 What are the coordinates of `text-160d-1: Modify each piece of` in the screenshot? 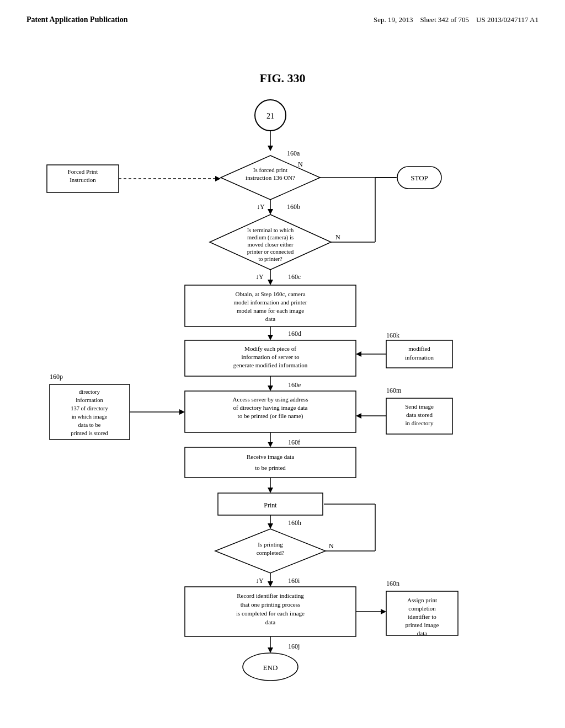 It's located at (270, 349).